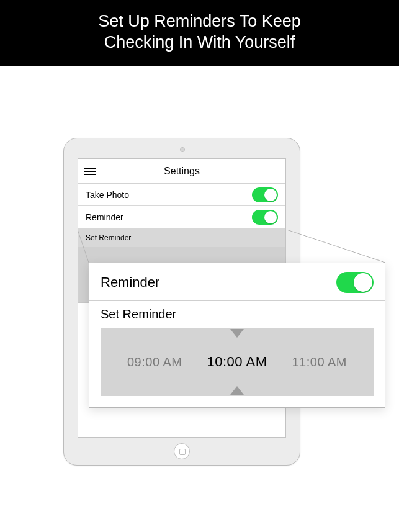  I want to click on picker-option-selected: 10:00 AM, so click(237, 362).